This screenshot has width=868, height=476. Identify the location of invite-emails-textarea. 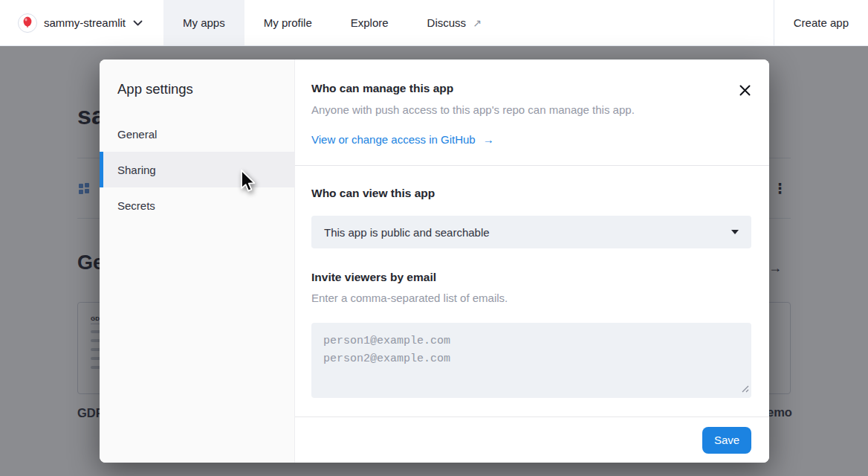
(531, 360).